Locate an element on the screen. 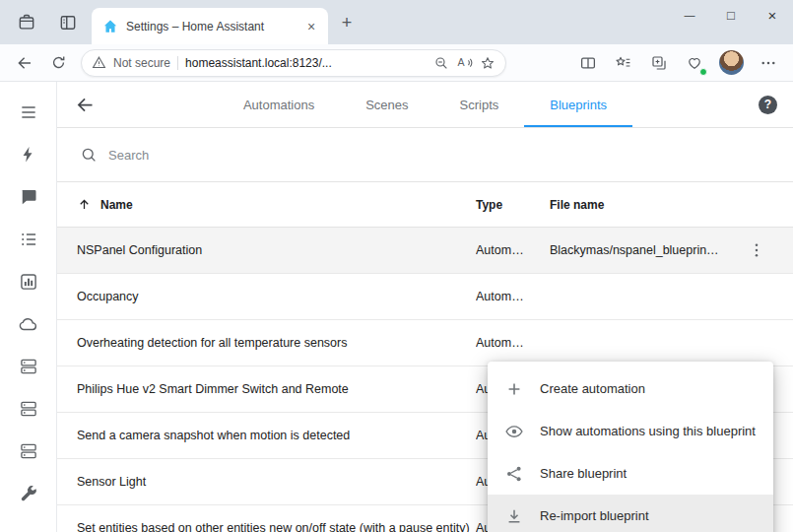 The image size is (793, 532). row-file: Blackymas/nspanel_blueprin… is located at coordinates (646, 250).